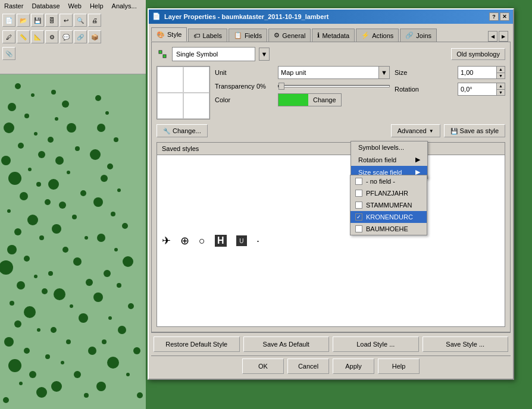 The height and width of the screenshot is (409, 532). Describe the element at coordinates (96, 6) in the screenshot. I see `menu-help: Help` at that location.